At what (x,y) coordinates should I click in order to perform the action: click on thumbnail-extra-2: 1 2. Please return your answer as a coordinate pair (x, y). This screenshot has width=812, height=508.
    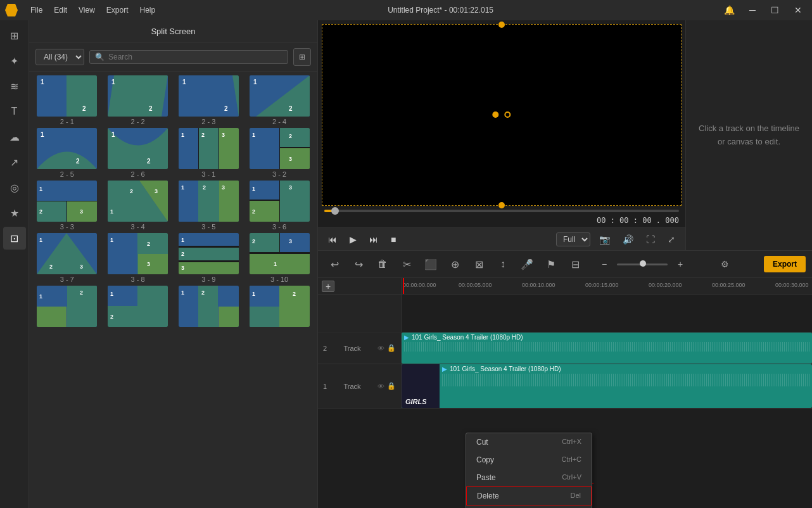
    Looking at the image, I should click on (138, 307).